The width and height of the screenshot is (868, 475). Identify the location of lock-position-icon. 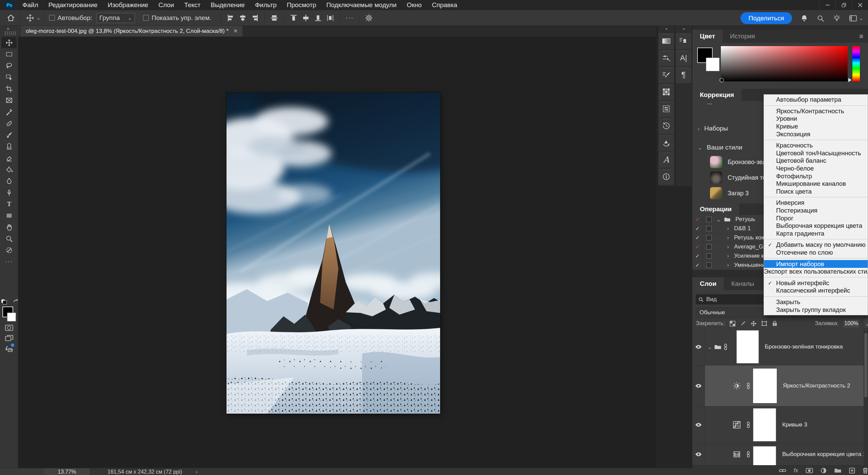
(753, 323).